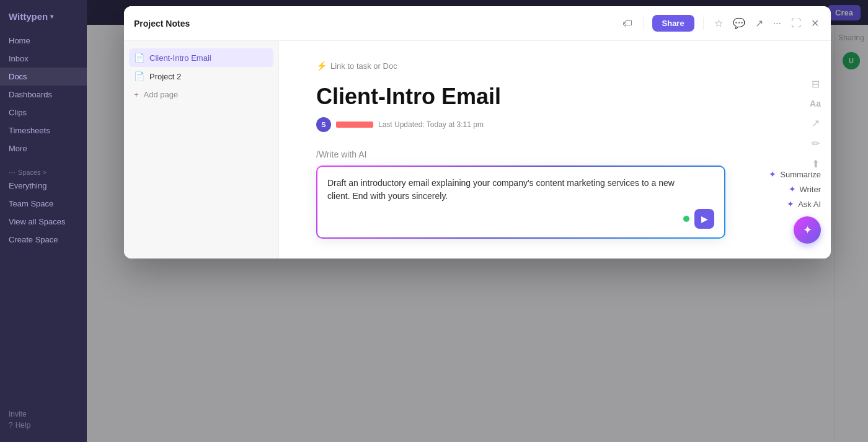 The height and width of the screenshot is (442, 868). I want to click on sidebar-item-timesheets: Timesheets, so click(43, 130).